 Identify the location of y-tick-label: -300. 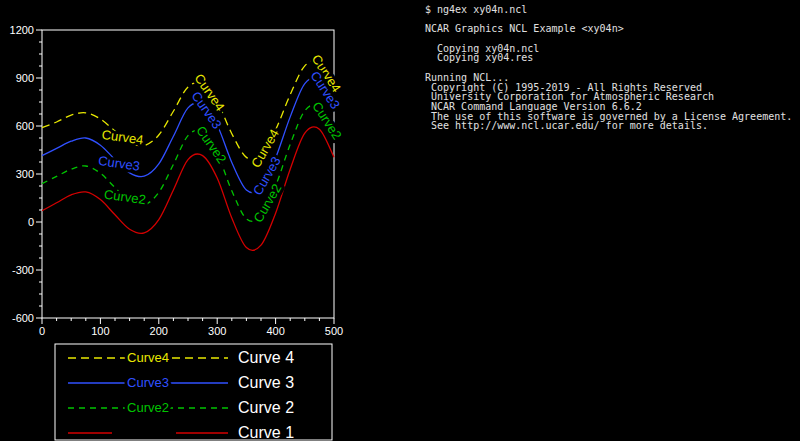
(23, 270).